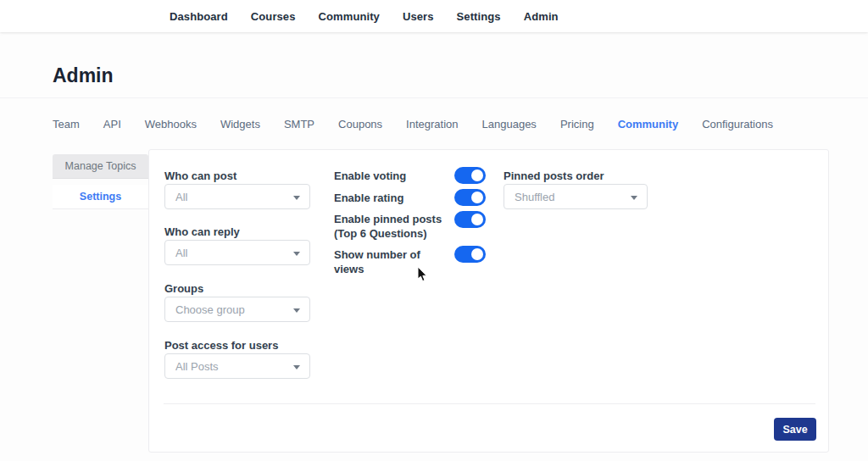 The width and height of the screenshot is (868, 461). Describe the element at coordinates (470, 175) in the screenshot. I see `enable-voting-toggle` at that location.